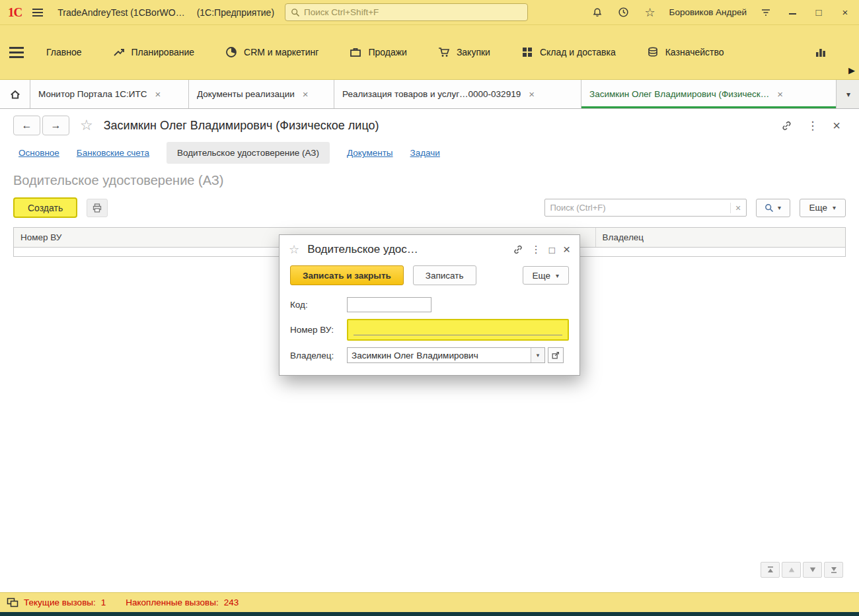  I want to click on app-title: TradeAndreyTest (1CBorWO…, so click(121, 13).